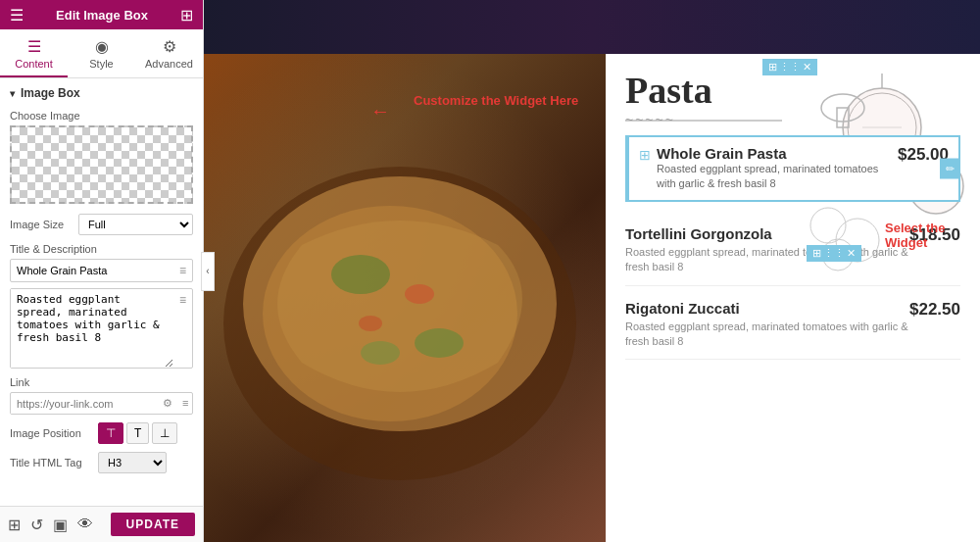 This screenshot has width=980, height=542. Describe the element at coordinates (790, 67) in the screenshot. I see `section-toolbar: ⊞ ⋮⋮ ✕` at that location.